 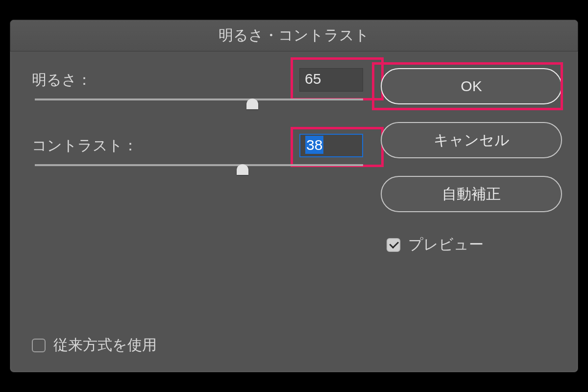 I want to click on contrast-value-text: 38, so click(x=315, y=145).